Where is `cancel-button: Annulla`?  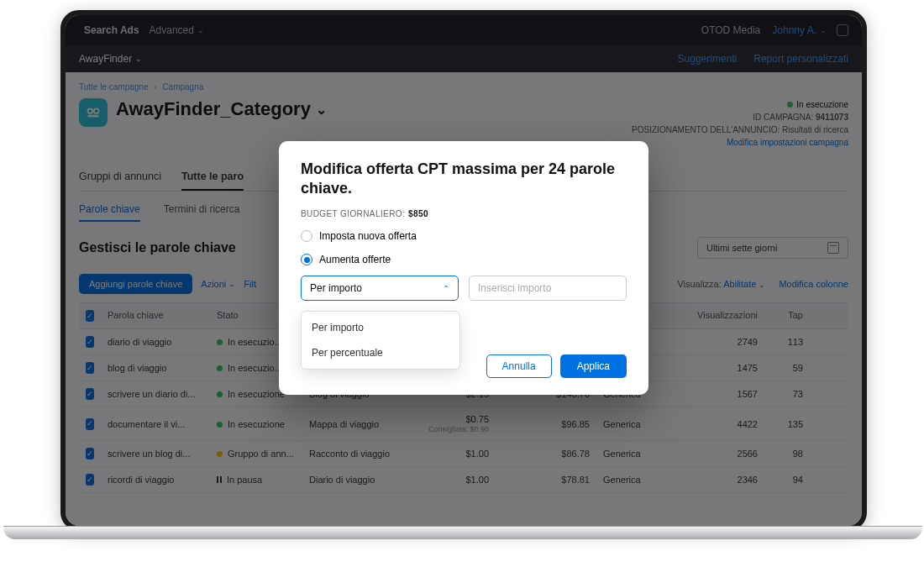 cancel-button: Annulla is located at coordinates (519, 366).